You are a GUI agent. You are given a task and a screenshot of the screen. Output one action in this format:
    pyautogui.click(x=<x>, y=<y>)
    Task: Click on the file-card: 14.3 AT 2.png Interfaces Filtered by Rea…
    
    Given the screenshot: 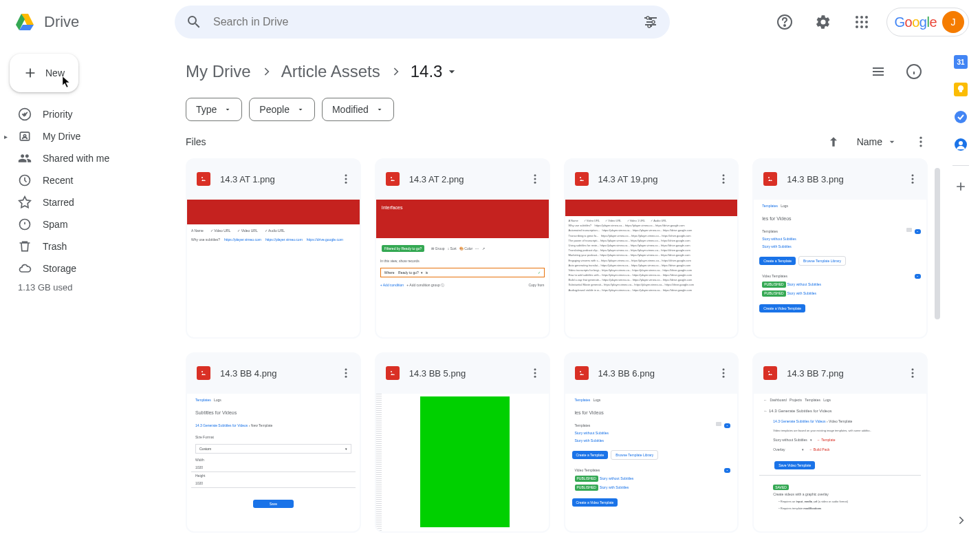 What is the action you would take?
    pyautogui.click(x=462, y=248)
    